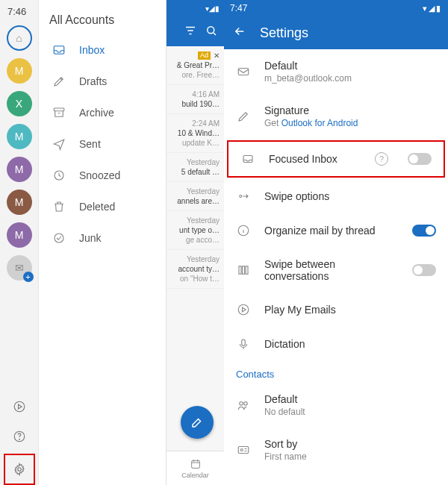 Image resolution: width=448 pixels, height=485 pixels. Describe the element at coordinates (82, 20) in the screenshot. I see `drawer-title: All Accounts` at that location.